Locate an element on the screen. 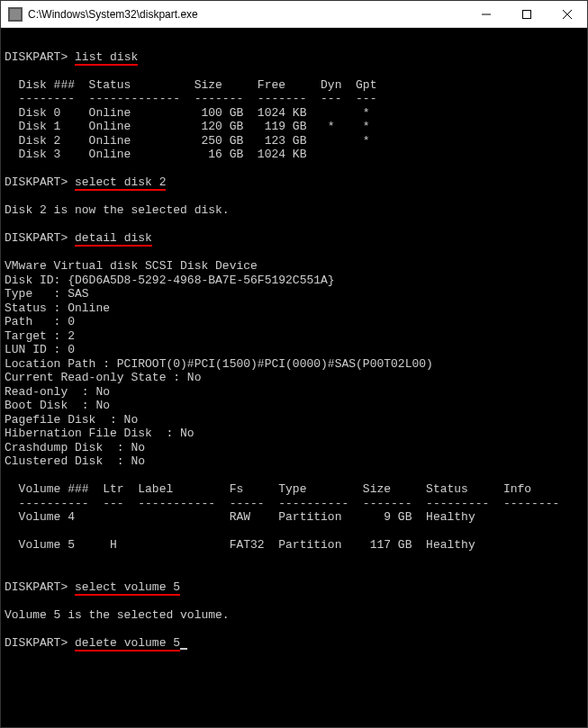  detail-line: Location Path : PCIROOT(0)#PCI(1500)#PCI… is located at coordinates (219, 364).